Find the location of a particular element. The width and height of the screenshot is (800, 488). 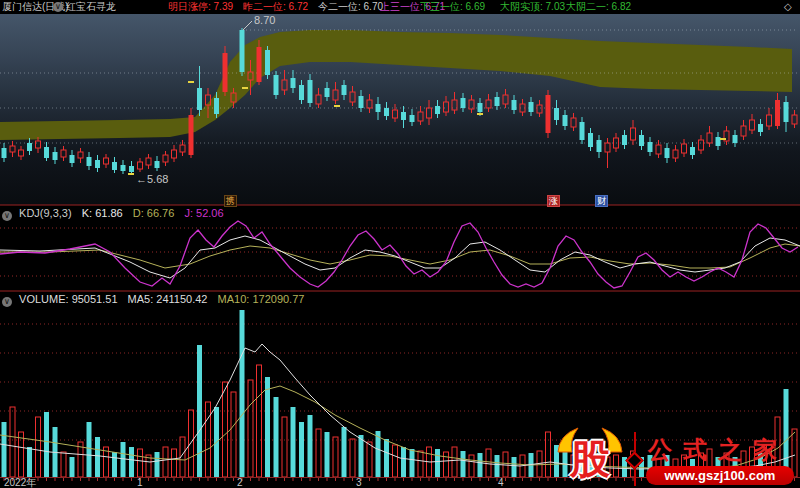

gszj-logo: 股 公式之家 www.gszj100.com is located at coordinates (668, 458).